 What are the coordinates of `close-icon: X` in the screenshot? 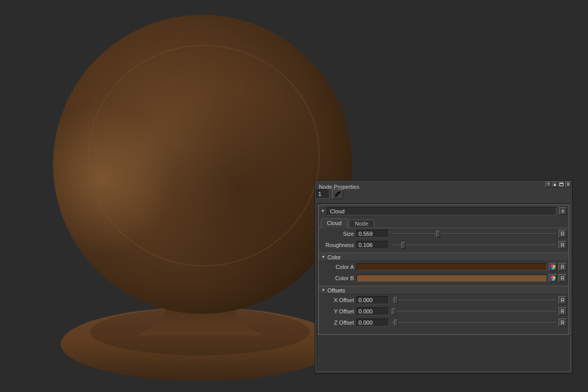 It's located at (568, 184).